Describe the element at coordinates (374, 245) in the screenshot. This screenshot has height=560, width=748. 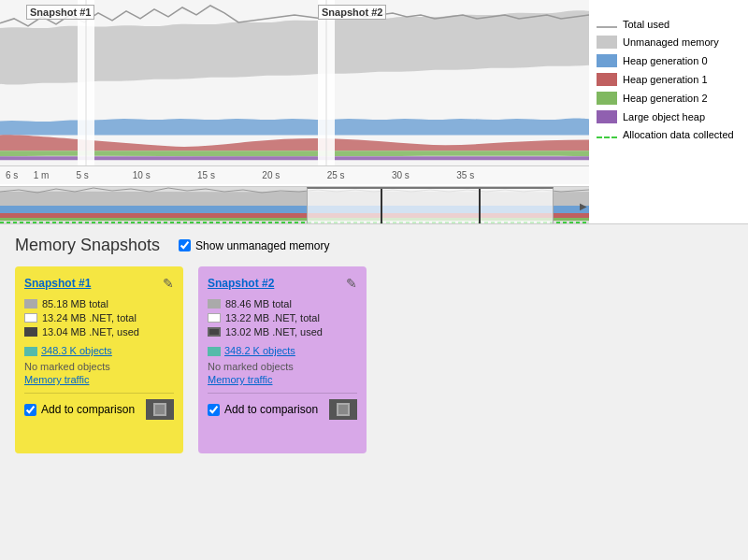
I see `section-header: Memory Snapshots Show unmanaged memory` at that location.